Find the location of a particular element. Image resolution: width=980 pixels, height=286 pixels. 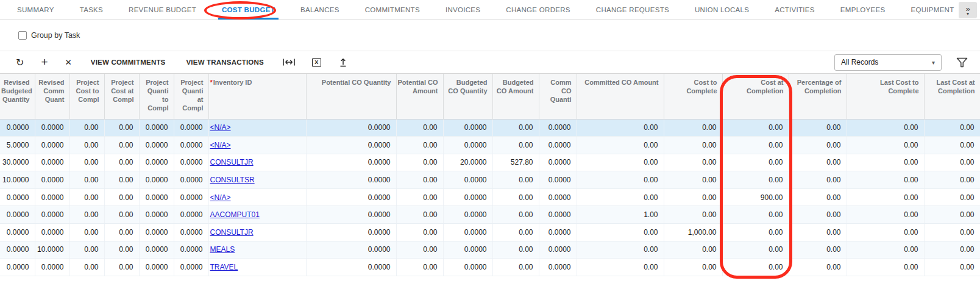

column-header-budgeted-co-quantity: Budgeted CO Quantity is located at coordinates (468, 96).